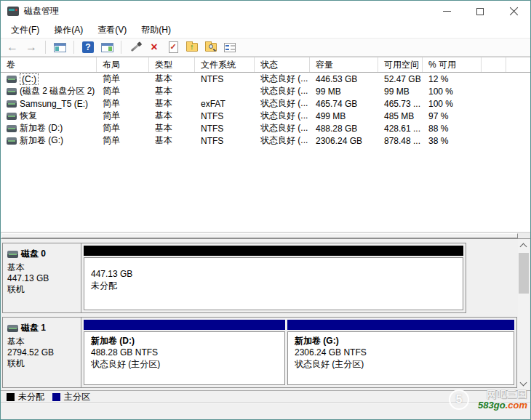 The image size is (531, 420). I want to click on menu-file: 文件(F), so click(25, 31).